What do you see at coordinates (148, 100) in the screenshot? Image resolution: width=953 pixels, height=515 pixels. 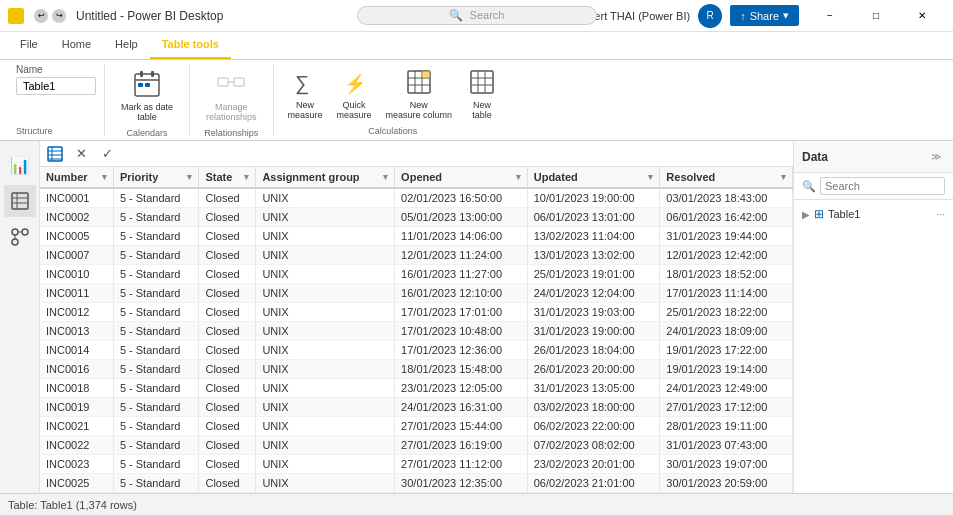 I see `ribbon-group-calendars: Mark as datetable Calendars` at bounding box center [148, 100].